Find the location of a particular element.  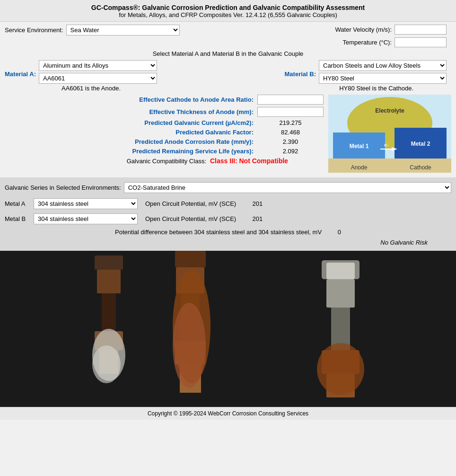

potential-diff-text: Potential difference between 304 stainle… is located at coordinates (219, 232).